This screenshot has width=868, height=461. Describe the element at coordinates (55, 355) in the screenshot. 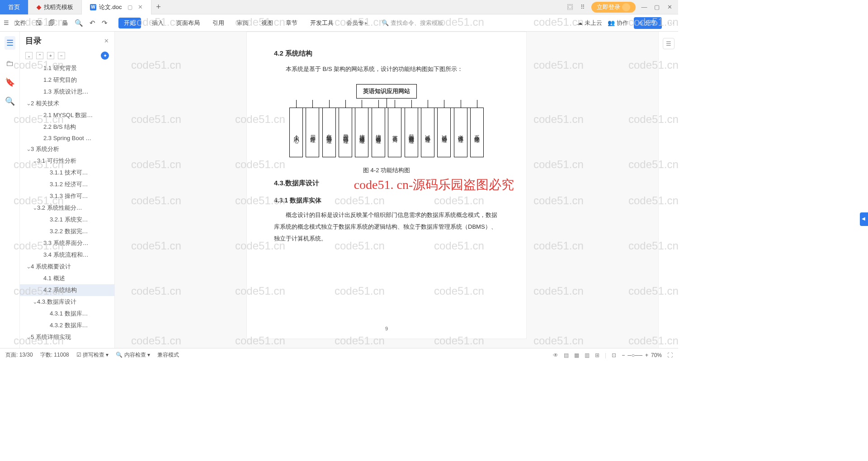

I see `word-count: 字数: 11008` at that location.